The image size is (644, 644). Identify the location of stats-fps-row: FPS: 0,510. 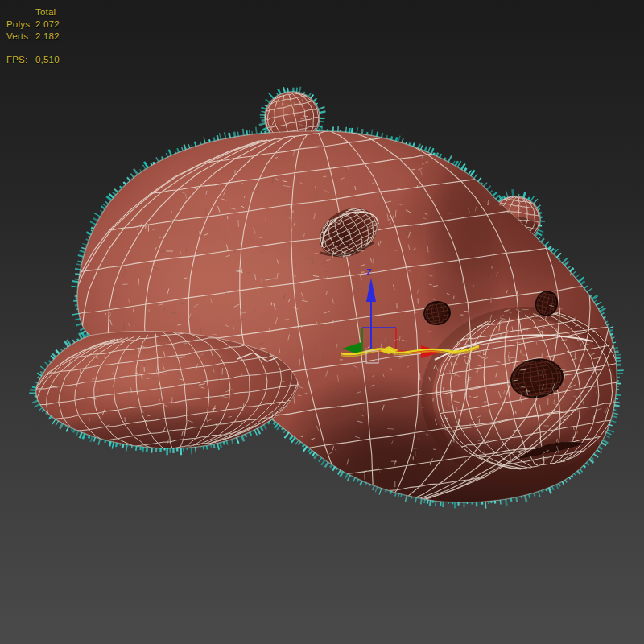
(33, 60).